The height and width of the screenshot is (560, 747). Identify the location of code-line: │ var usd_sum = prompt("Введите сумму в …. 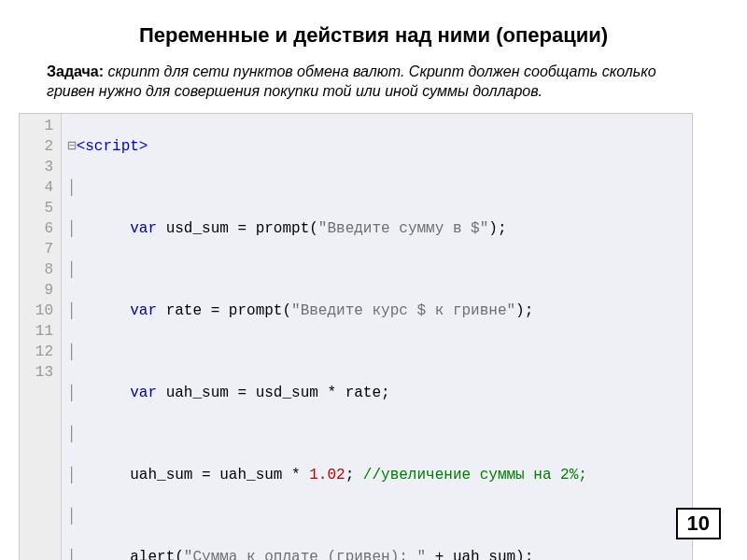
(375, 229).